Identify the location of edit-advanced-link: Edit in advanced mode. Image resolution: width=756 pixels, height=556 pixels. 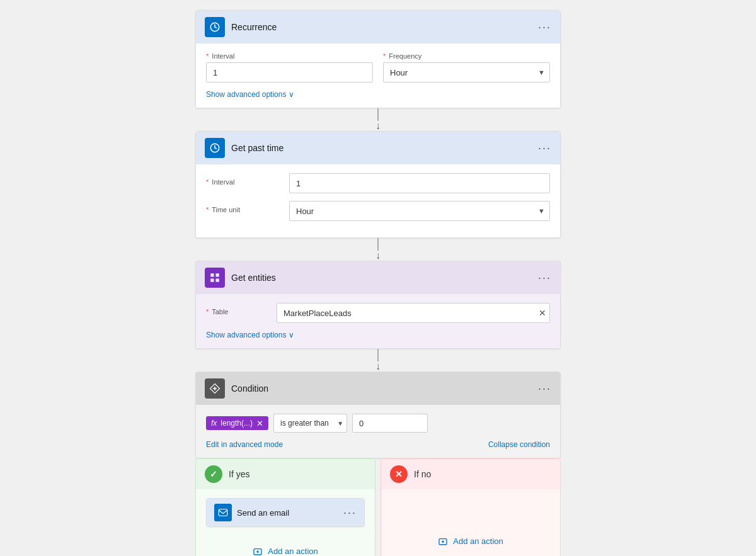
(244, 445).